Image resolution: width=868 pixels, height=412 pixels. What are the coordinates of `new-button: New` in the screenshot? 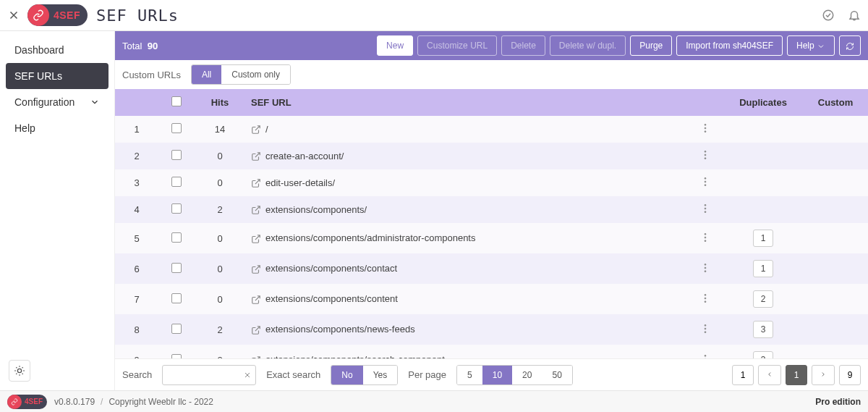 It's located at (395, 46).